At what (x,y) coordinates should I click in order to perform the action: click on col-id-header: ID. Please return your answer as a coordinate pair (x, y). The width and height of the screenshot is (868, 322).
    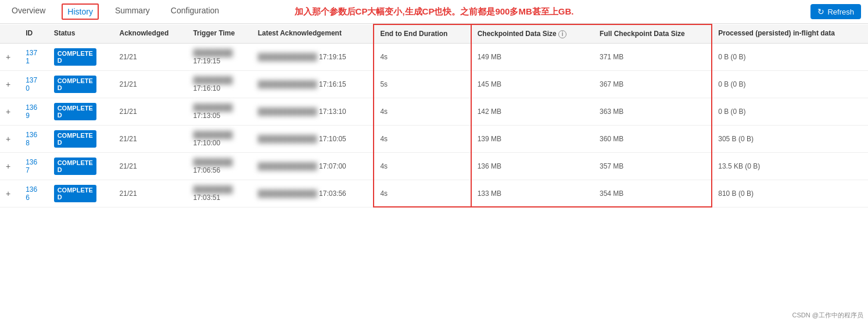
    Looking at the image, I should click on (34, 34).